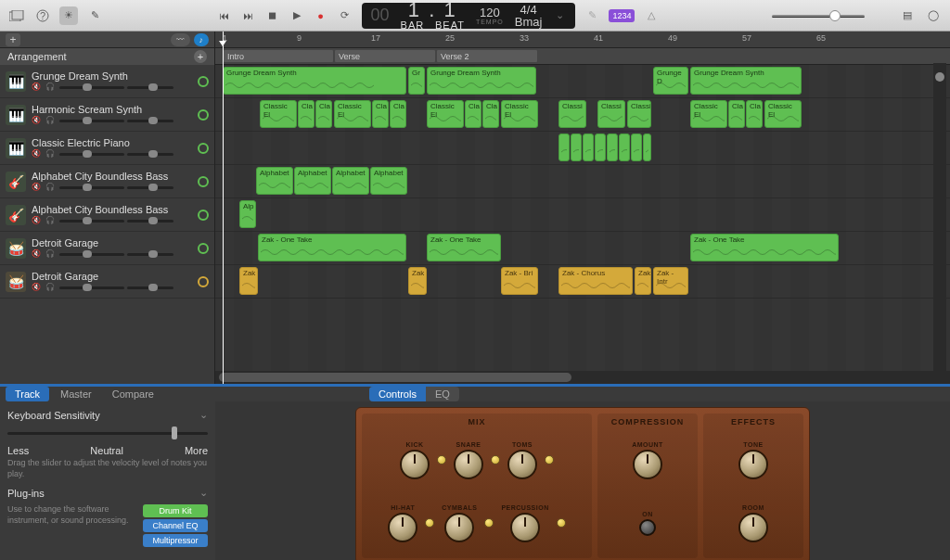  Describe the element at coordinates (559, 16) in the screenshot. I see `lcd-dropdown-icon: ⌄` at that location.